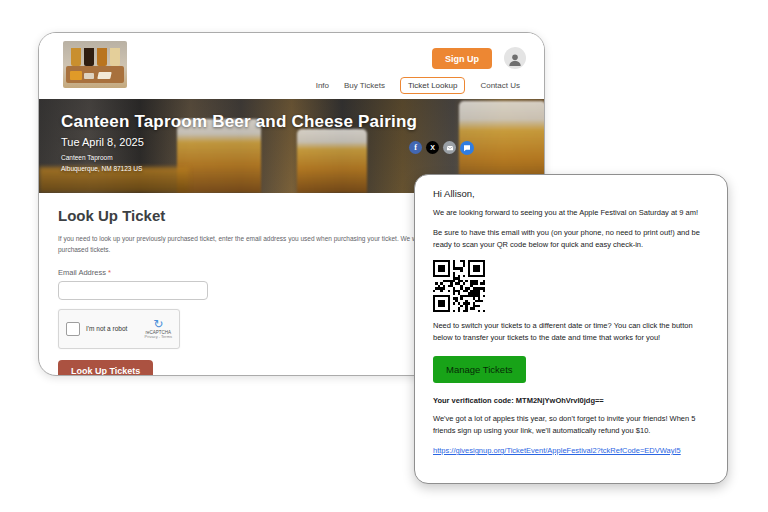 The width and height of the screenshot is (768, 512). Describe the element at coordinates (432, 148) in the screenshot. I see `x-twitter-icon: X` at that location.